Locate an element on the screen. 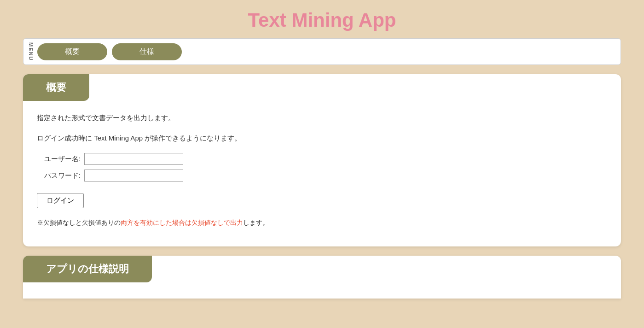 This screenshot has width=644, height=328. username-label: ユーザー名: is located at coordinates (59, 159).